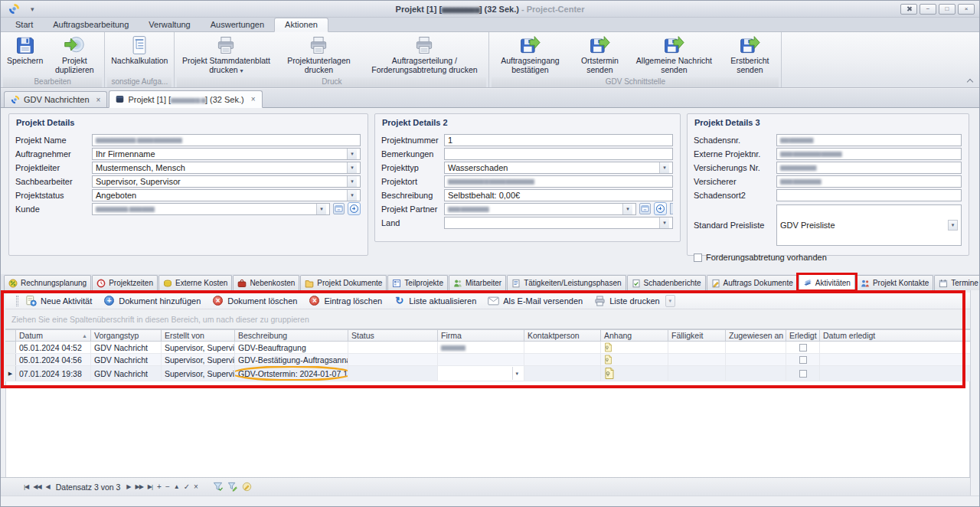 Image resolution: width=980 pixels, height=507 pixels. I want to click on ribbon-tab-auftragsbearbeitung: Auftragsbearbeitung, so click(90, 25).